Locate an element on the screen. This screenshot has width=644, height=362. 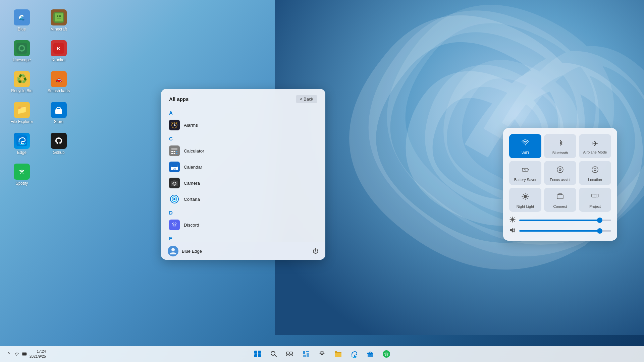
footer-user: Blue Edge is located at coordinates (185, 251).